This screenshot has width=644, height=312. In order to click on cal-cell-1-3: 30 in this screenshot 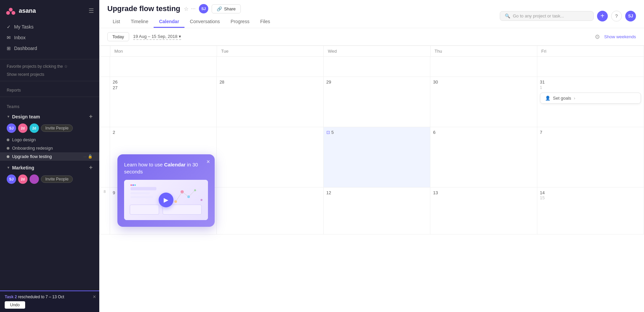, I will do `click(484, 102)`.